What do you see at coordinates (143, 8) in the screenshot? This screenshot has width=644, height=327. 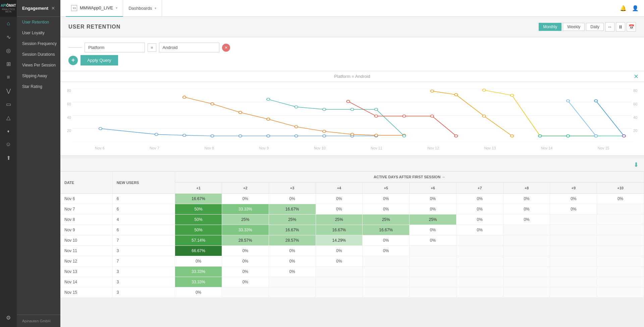 I see `tab-dashboards: Dashboards ▾` at bounding box center [143, 8].